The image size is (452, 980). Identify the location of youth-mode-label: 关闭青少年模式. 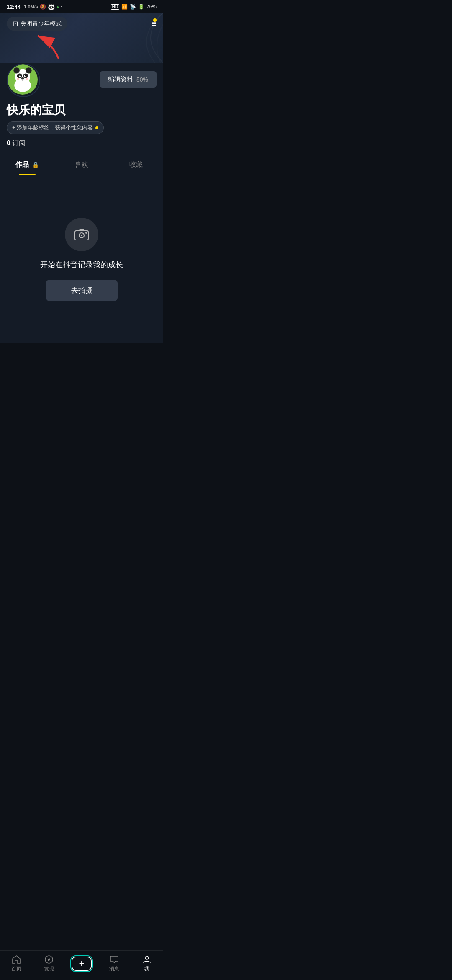
(41, 24).